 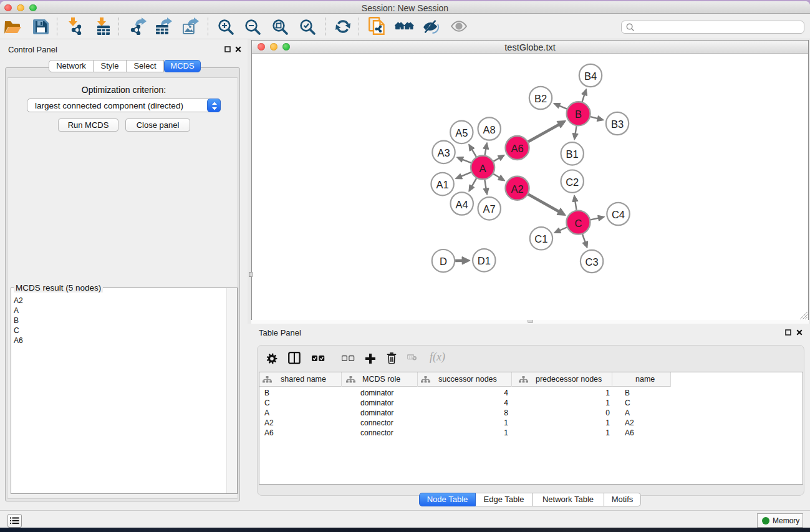 What do you see at coordinates (591, 76) in the screenshot?
I see `svg-text: B4` at bounding box center [591, 76].